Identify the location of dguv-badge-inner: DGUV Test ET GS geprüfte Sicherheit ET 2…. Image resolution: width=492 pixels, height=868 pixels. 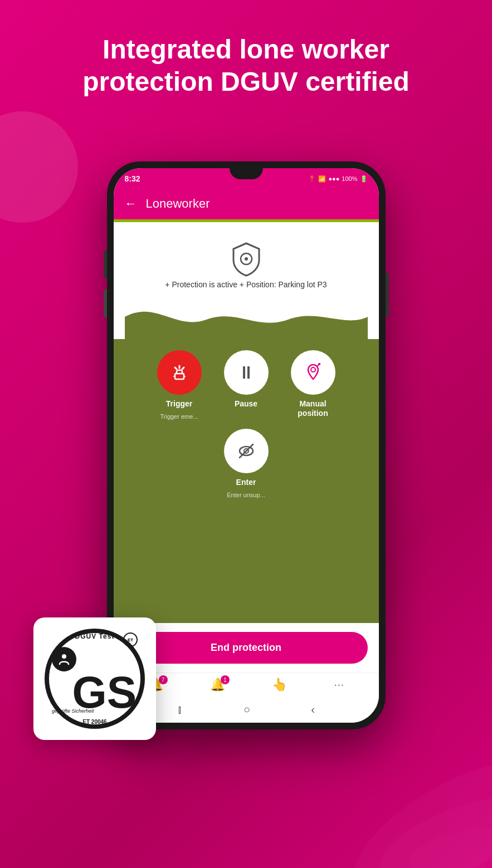
(95, 679).